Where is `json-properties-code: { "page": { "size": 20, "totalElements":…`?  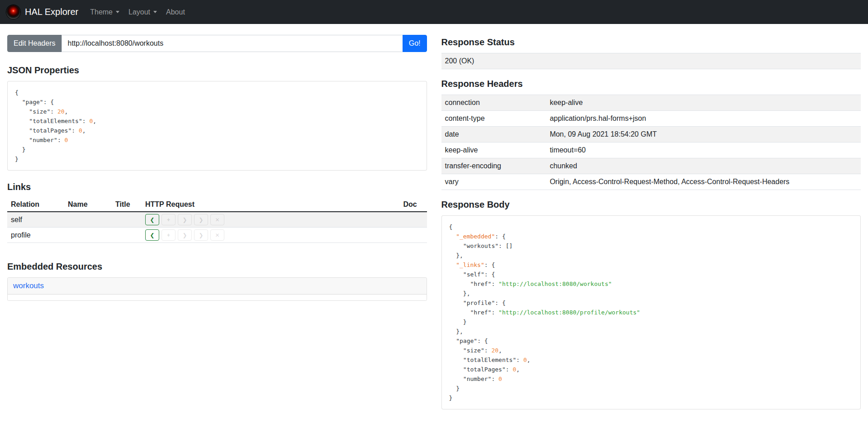
json-properties-code: { "page": { "size": 20, "totalElements":… is located at coordinates (217, 126).